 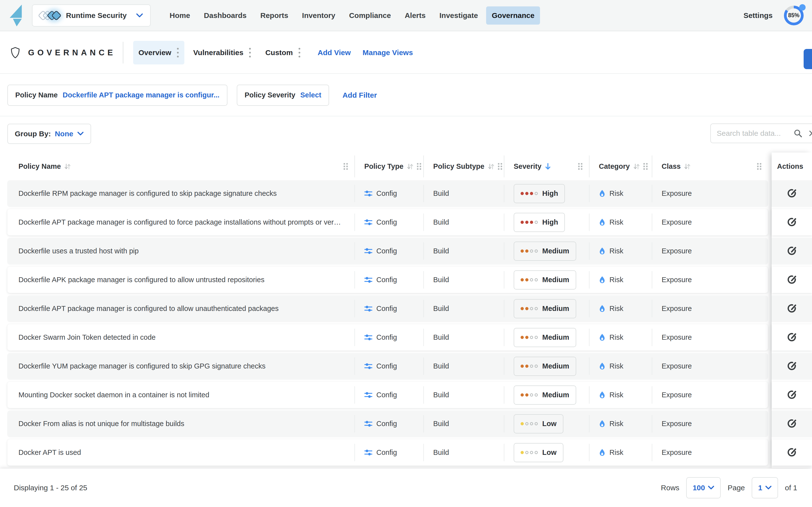 I want to click on policy-name-cell: Docker APT is used, so click(x=181, y=453).